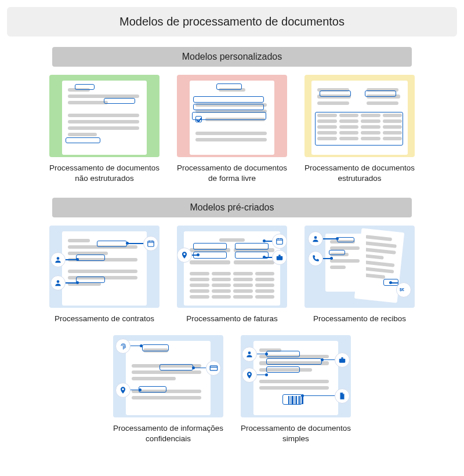 The height and width of the screenshot is (476, 464). Describe the element at coordinates (232, 267) in the screenshot. I see `thumb-invoices` at that location.